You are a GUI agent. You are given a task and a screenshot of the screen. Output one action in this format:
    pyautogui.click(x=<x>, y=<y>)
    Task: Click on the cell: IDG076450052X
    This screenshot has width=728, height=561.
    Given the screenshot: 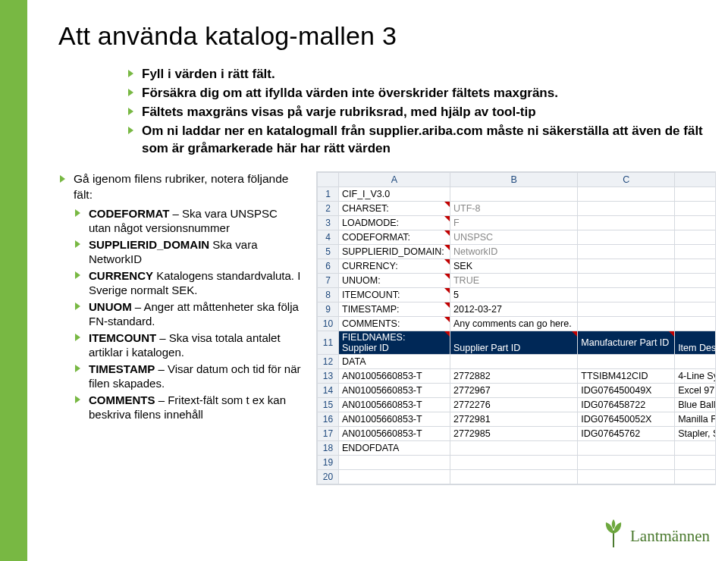 What is the action you would take?
    pyautogui.click(x=626, y=420)
    